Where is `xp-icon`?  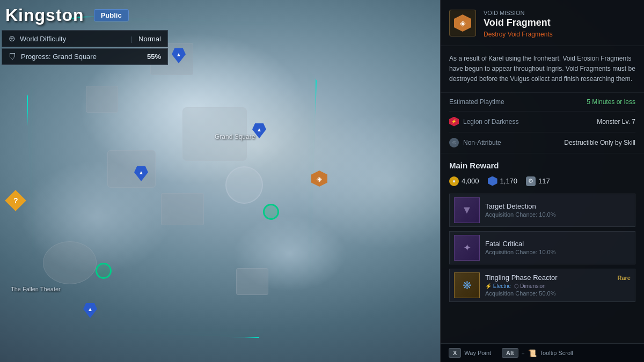 xp-icon is located at coordinates (493, 181).